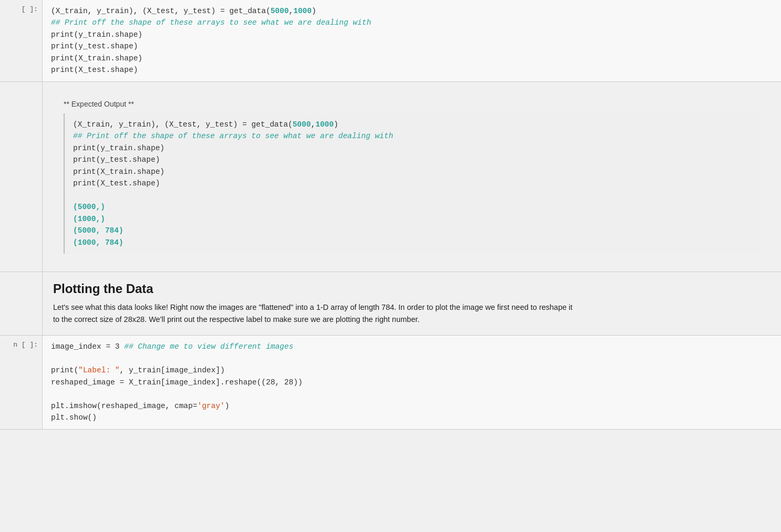  I want to click on code-block-2: image_index = 3 ## Change me to view dif…, so click(412, 382).